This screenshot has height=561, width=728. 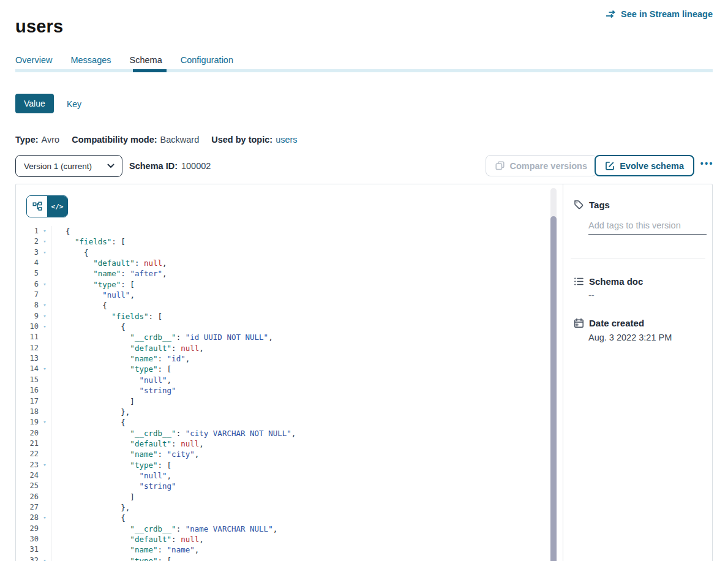 I want to click on more-actions-button: •••, so click(x=707, y=164).